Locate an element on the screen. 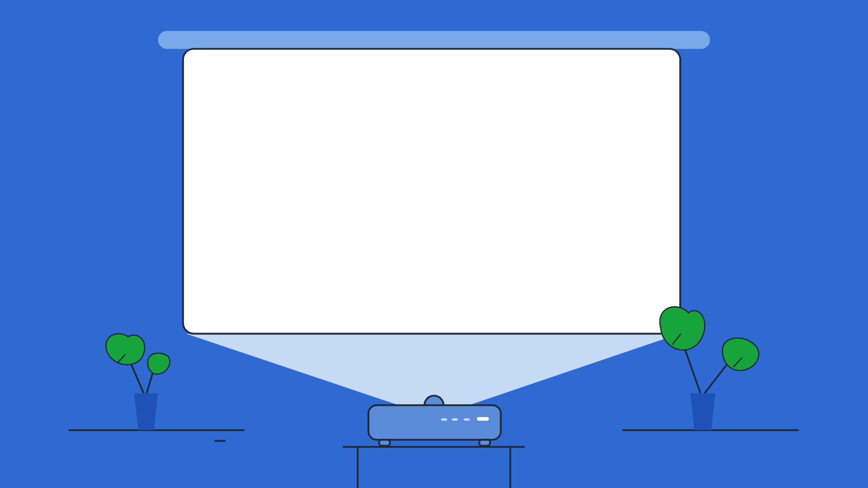 The width and height of the screenshot is (868, 488). projector-foot-left is located at coordinates (385, 443).